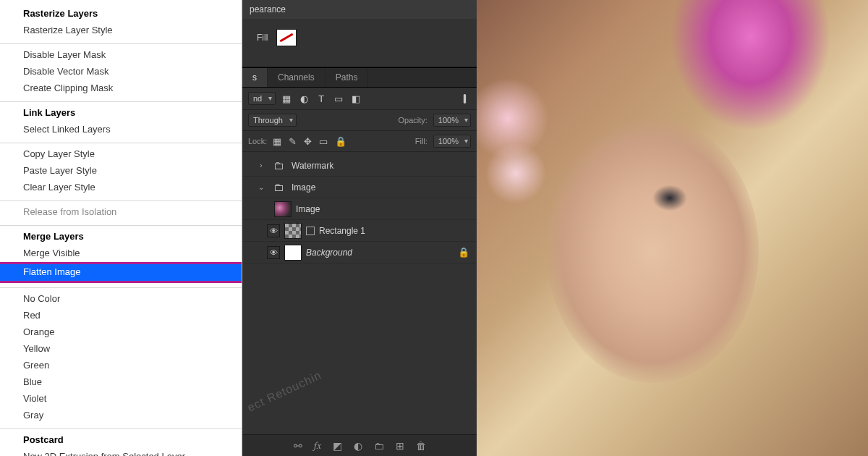 This screenshot has width=868, height=456. I want to click on filter-pixel-icon: ▦, so click(286, 98).